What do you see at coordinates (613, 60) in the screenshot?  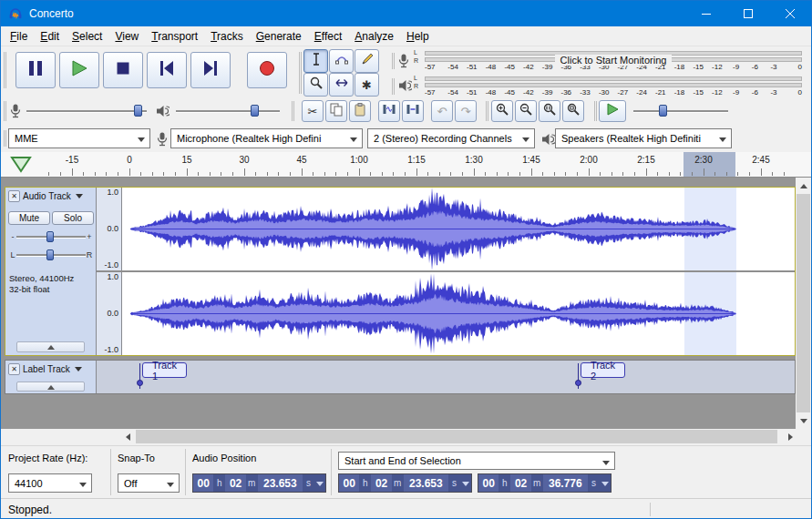 I see `monitoring-overlay: Click to Start Monitoring` at bounding box center [613, 60].